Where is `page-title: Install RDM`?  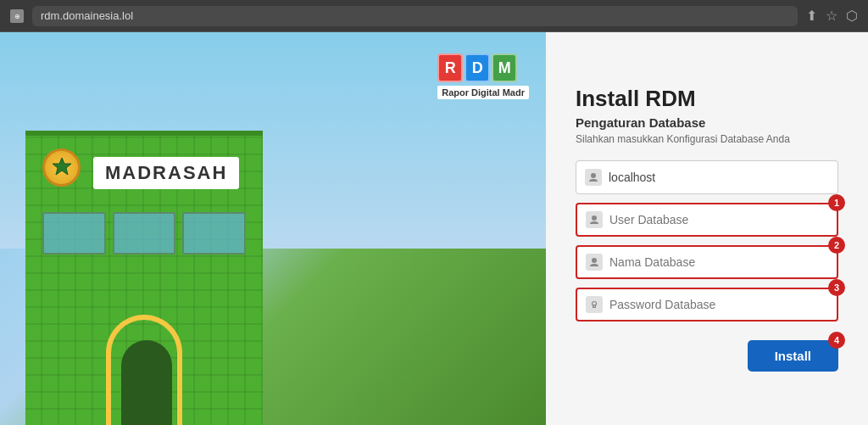
page-title: Install RDM is located at coordinates (707, 98).